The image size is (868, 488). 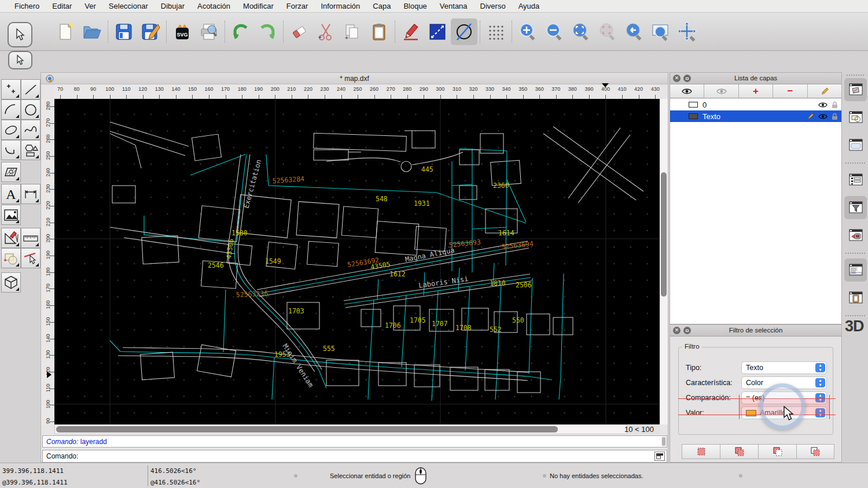 I want to click on cut-button: +, so click(x=326, y=32).